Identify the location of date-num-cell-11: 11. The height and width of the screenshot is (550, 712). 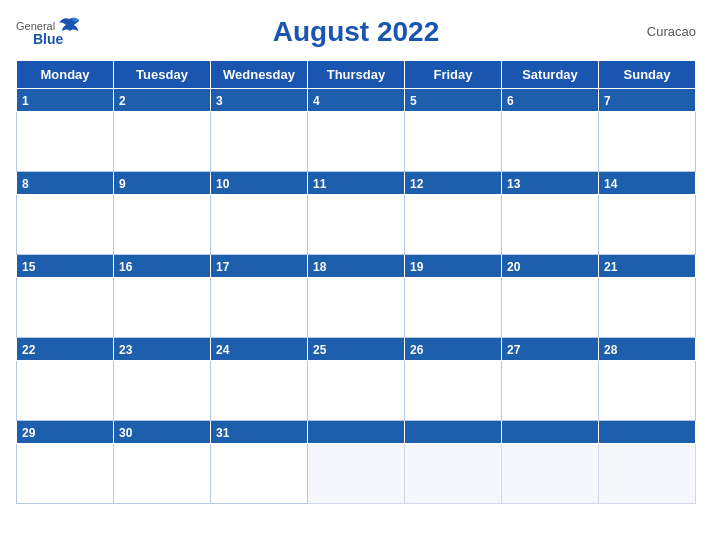
(356, 184).